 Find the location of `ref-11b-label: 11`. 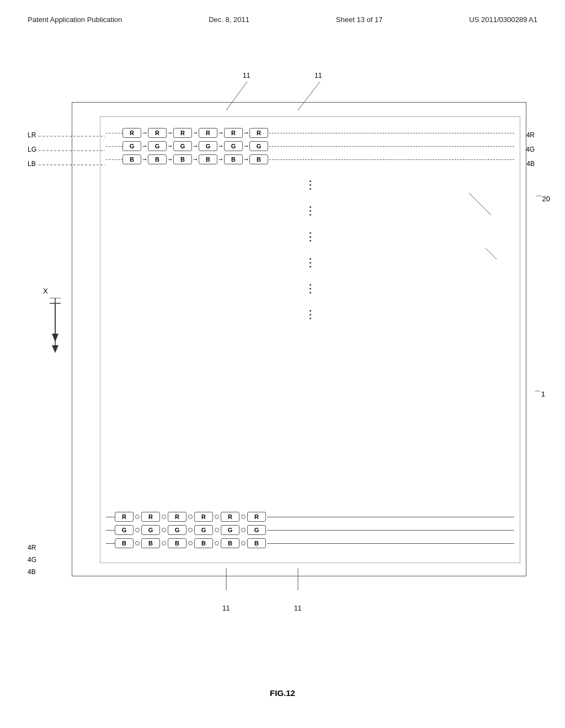

ref-11b-label: 11 is located at coordinates (318, 76).